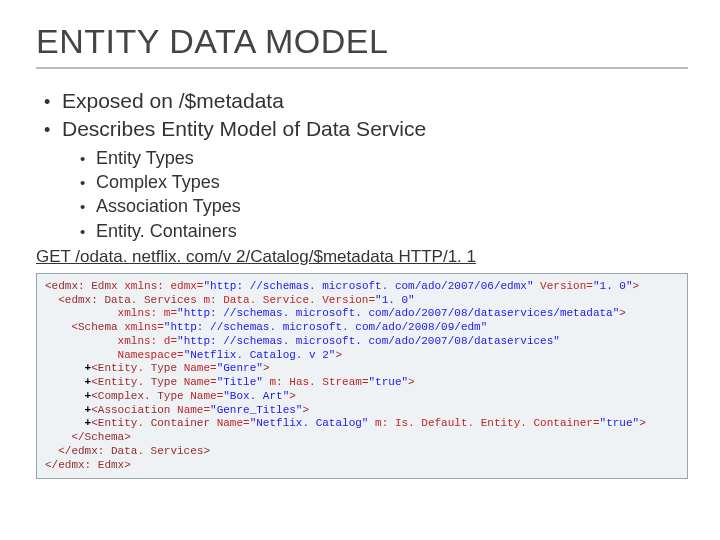 The image size is (720, 540). I want to click on xml-attr: m: Has. Stream=, so click(316, 382).